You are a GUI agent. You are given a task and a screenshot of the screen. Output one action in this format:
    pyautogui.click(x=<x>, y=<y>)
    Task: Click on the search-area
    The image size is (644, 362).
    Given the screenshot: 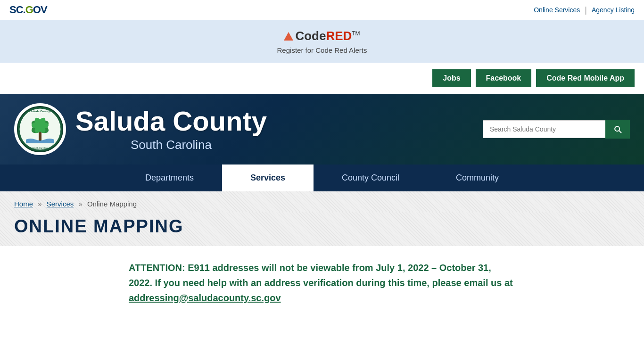 What is the action you would take?
    pyautogui.click(x=556, y=129)
    